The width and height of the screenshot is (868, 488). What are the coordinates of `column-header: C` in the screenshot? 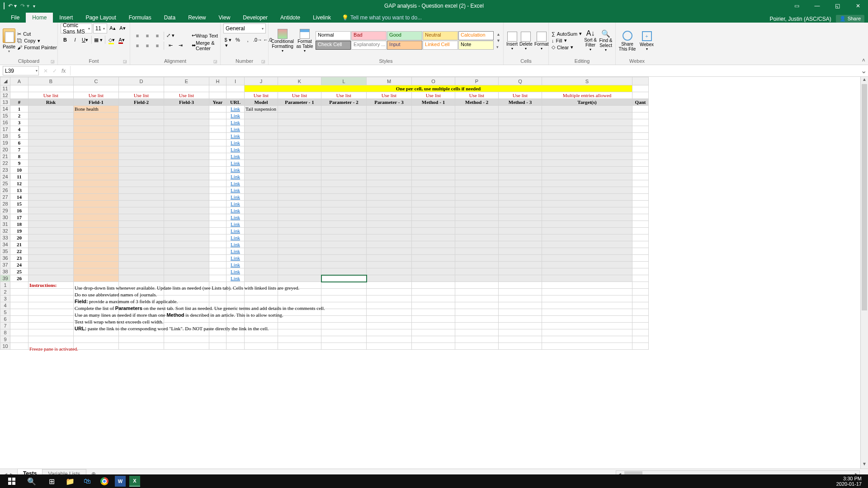 It's located at (96, 81).